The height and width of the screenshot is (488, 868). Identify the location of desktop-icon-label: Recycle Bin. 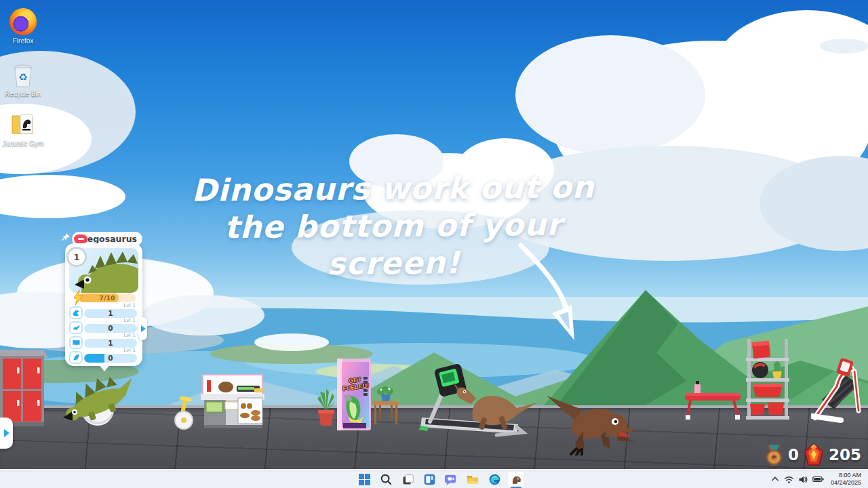
(23, 94).